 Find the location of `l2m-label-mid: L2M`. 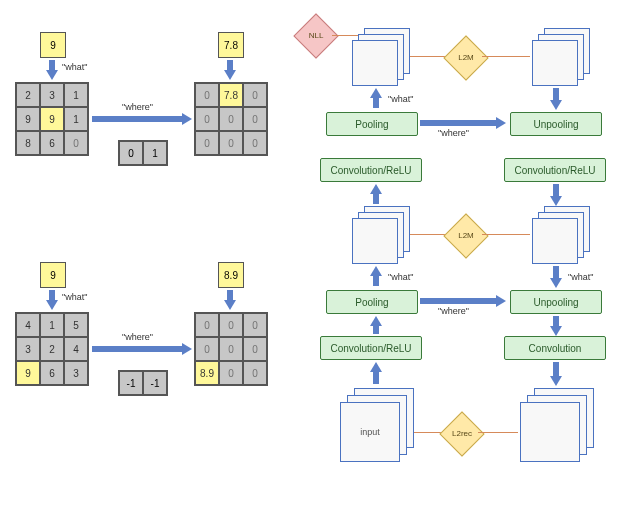

l2m-label-mid: L2M is located at coordinates (466, 236).